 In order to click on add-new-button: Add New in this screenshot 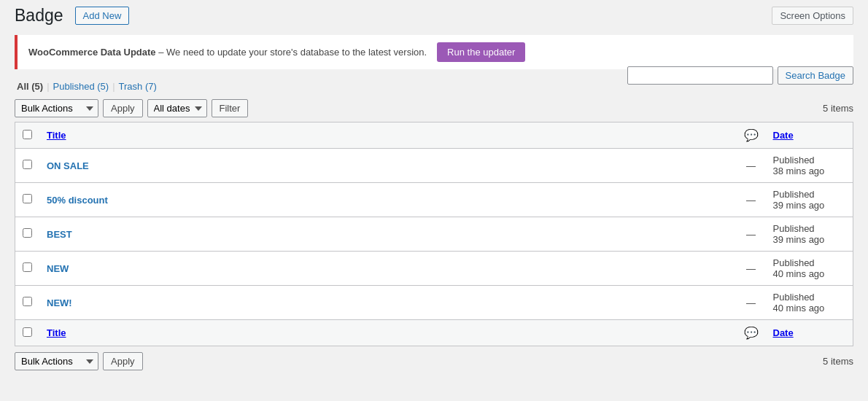, I will do `click(102, 16)`.